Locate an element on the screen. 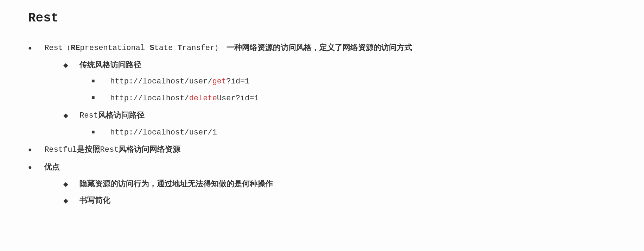 Image resolution: width=644 pixels, height=251 pixels. item-restful: Restful是按照Rest风格访问网络资源 is located at coordinates (322, 150).